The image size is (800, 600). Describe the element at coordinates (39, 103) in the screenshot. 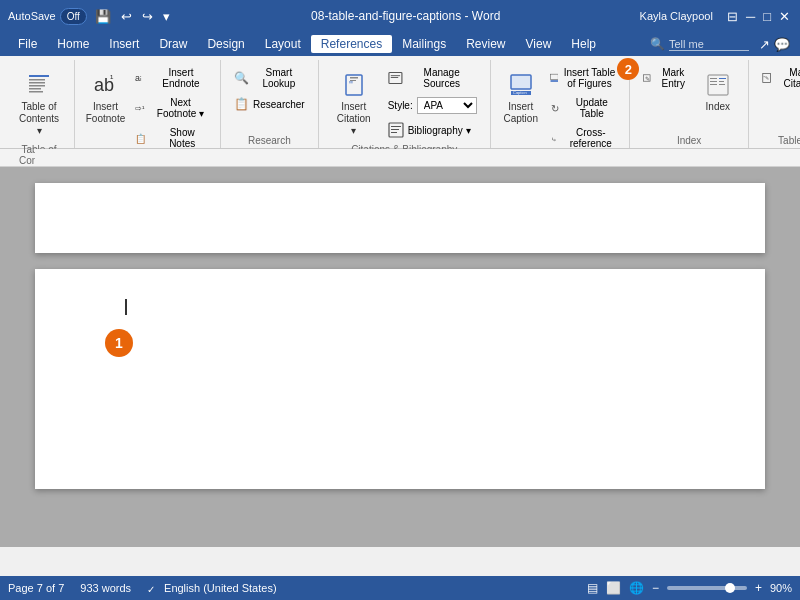

I see `toc-button: Table ofContents ▾` at that location.